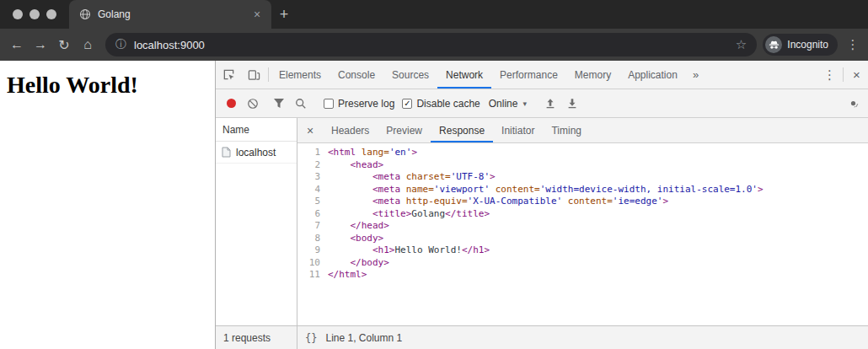  Describe the element at coordinates (18, 14) in the screenshot. I see `window-close-button` at that location.